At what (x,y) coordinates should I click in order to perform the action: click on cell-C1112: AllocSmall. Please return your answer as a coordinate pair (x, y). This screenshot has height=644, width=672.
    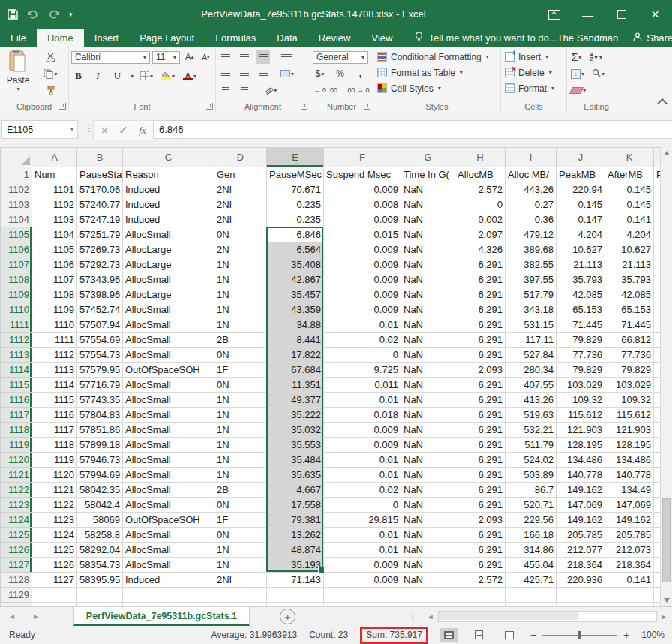
    Looking at the image, I should click on (169, 340).